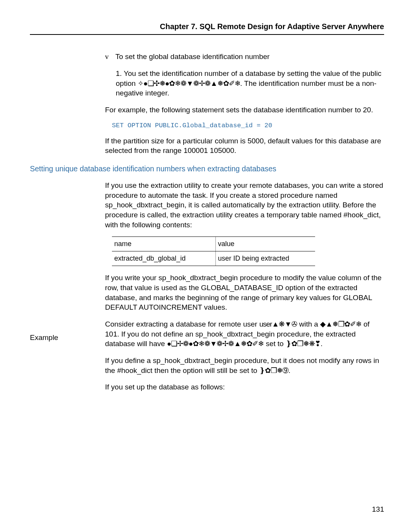  What do you see at coordinates (119, 74) in the screenshot?
I see `step-number: 1.` at bounding box center [119, 74].